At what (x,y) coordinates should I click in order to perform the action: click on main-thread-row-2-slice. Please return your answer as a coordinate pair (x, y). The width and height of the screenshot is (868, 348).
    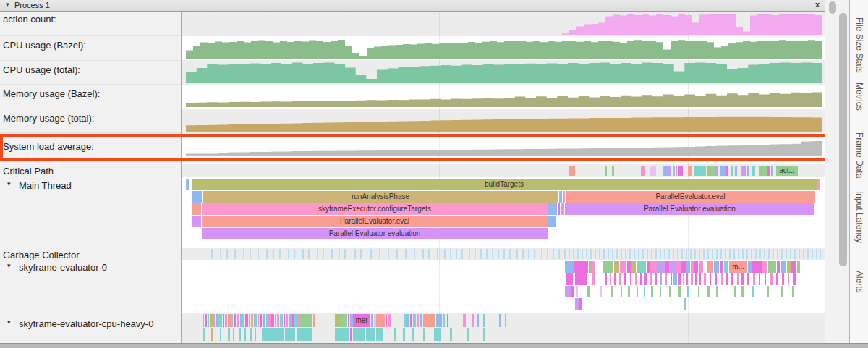
    Looking at the image, I should click on (553, 209).